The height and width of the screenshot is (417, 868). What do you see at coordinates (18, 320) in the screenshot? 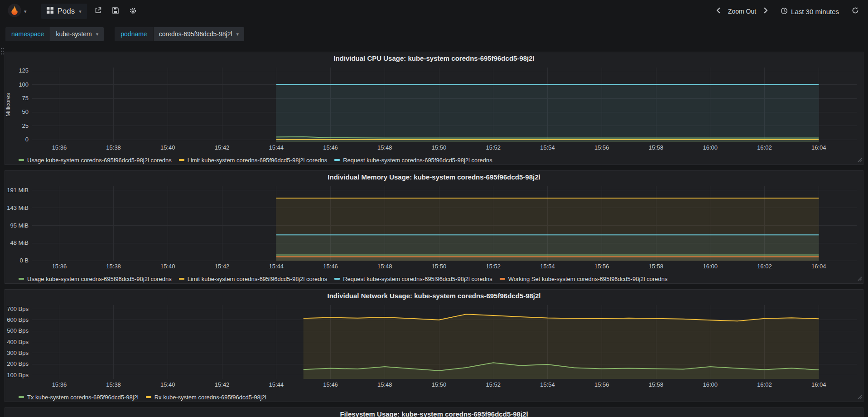
I see `svg-text: 600 Bps` at bounding box center [18, 320].